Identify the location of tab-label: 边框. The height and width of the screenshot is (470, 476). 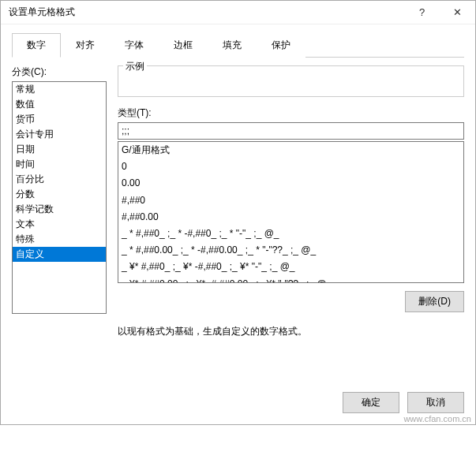
(183, 45).